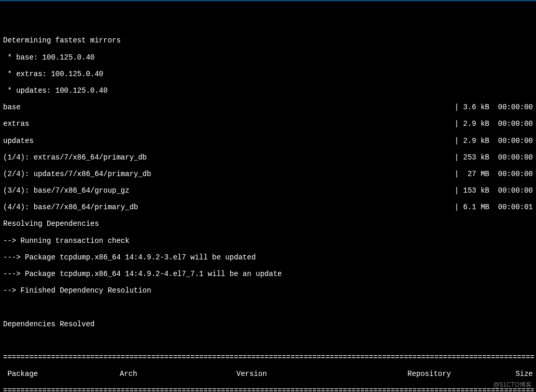  What do you see at coordinates (268, 57) in the screenshot?
I see `mirror-line: * base: 100.125.0.40` at bounding box center [268, 57].